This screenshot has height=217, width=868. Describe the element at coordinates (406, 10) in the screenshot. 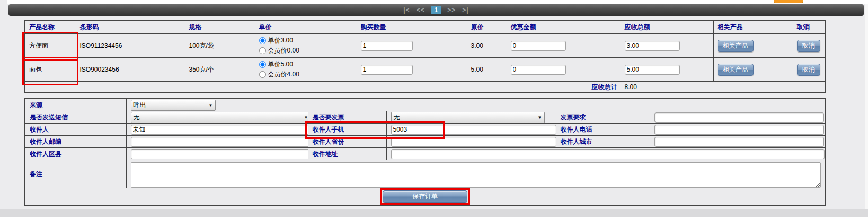

I see `pager-first-button: |<` at that location.